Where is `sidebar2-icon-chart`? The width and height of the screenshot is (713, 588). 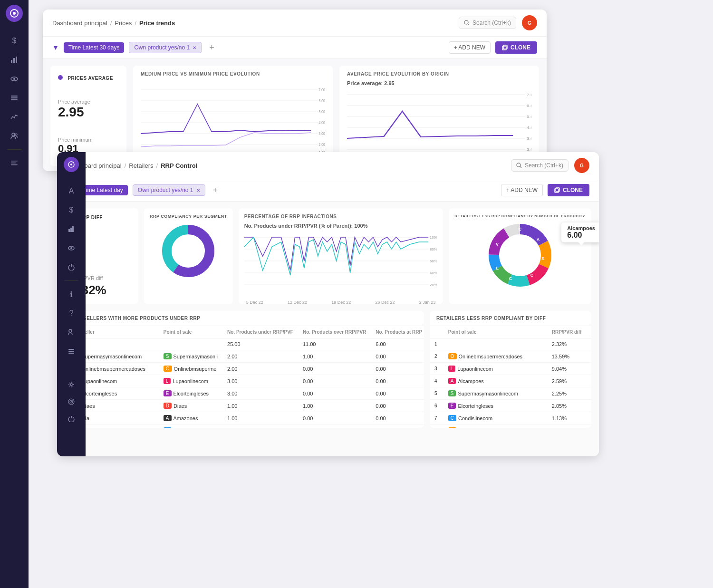
sidebar2-icon-chart is located at coordinates (71, 229).